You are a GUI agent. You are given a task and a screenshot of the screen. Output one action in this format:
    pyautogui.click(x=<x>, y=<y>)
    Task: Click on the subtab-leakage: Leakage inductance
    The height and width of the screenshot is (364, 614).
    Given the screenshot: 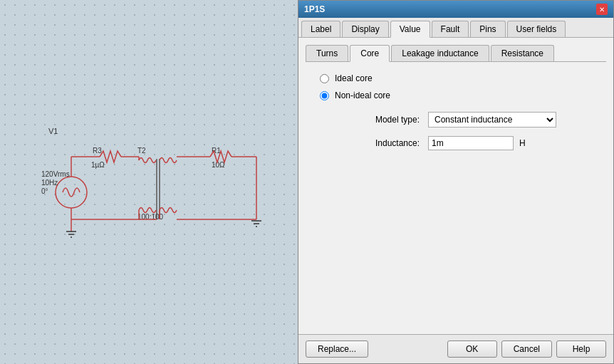 What is the action you would take?
    pyautogui.click(x=440, y=53)
    